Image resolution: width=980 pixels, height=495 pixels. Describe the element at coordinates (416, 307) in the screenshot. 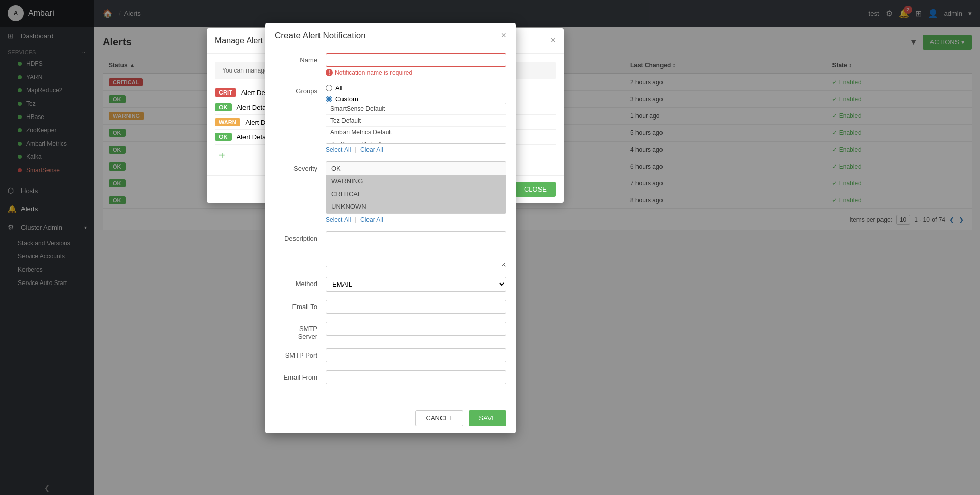

I see `email-to-control` at that location.